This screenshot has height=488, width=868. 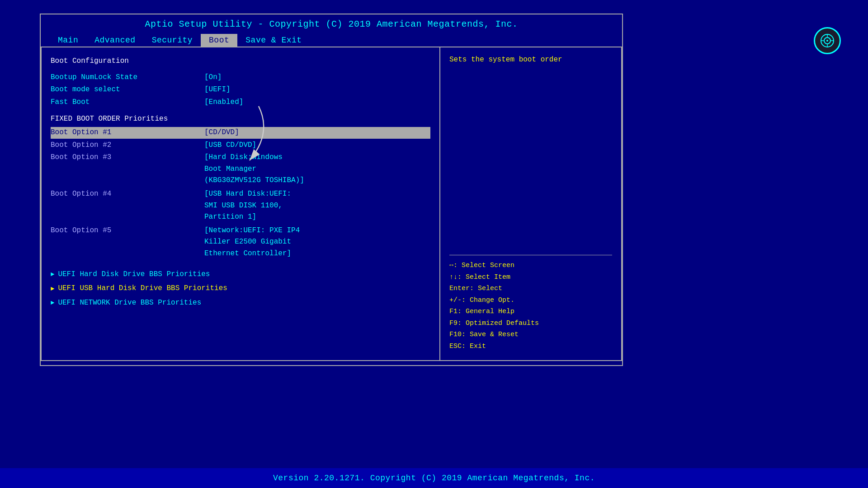 What do you see at coordinates (241, 78) in the screenshot?
I see `numlock-row: Bootup NumLock State [On]` at bounding box center [241, 78].